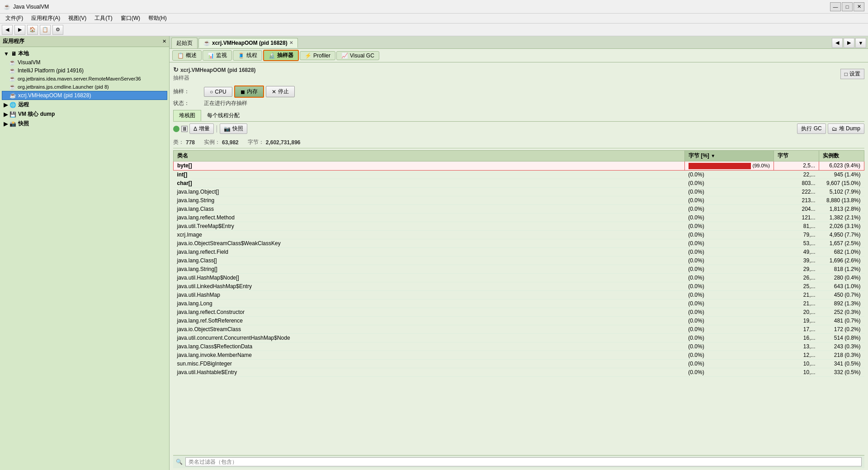 The width and height of the screenshot is (868, 470). What do you see at coordinates (524, 462) in the screenshot?
I see `filter-input` at bounding box center [524, 462].